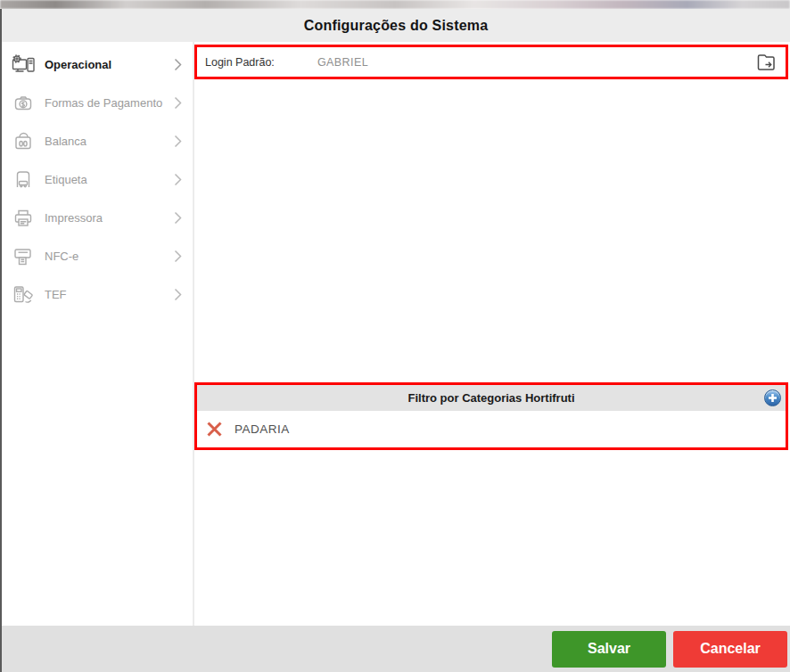 This screenshot has height=672, width=790. I want to click on default-login-field: Login Padrão: GABRIEL, so click(491, 62).